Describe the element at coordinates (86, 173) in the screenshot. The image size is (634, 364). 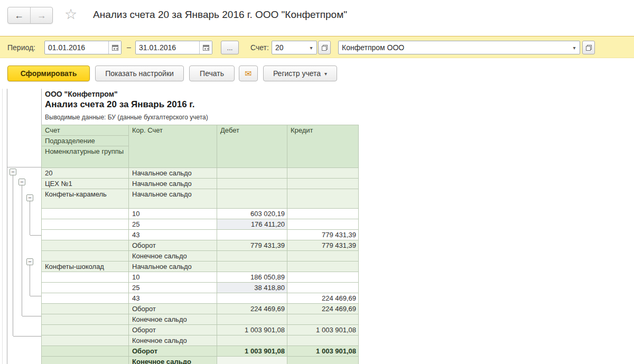
I see `cell-account: 20` at that location.